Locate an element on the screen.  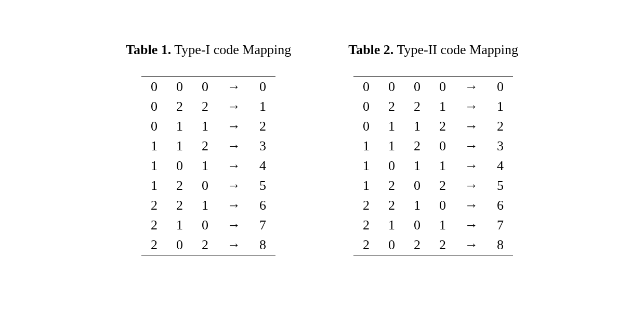
table-row: 2 1 0 1 → 7 is located at coordinates (433, 225).